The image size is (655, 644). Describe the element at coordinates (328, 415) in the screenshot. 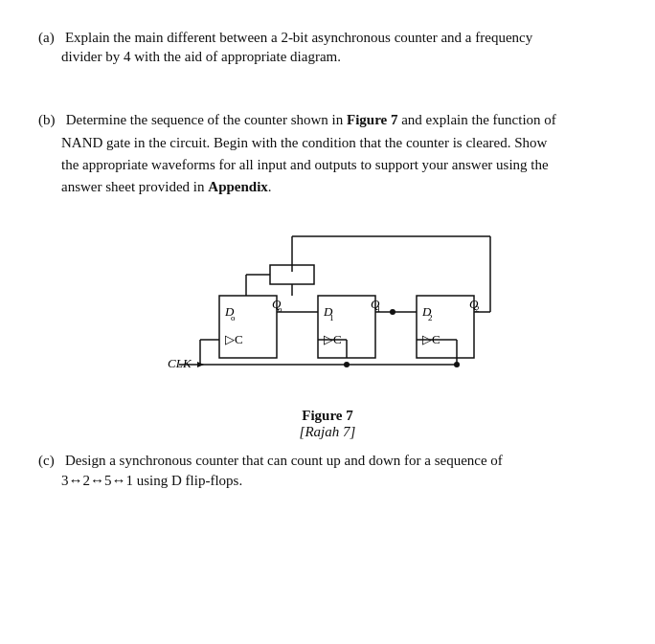

I see `figure-title: Figure 7` at that location.